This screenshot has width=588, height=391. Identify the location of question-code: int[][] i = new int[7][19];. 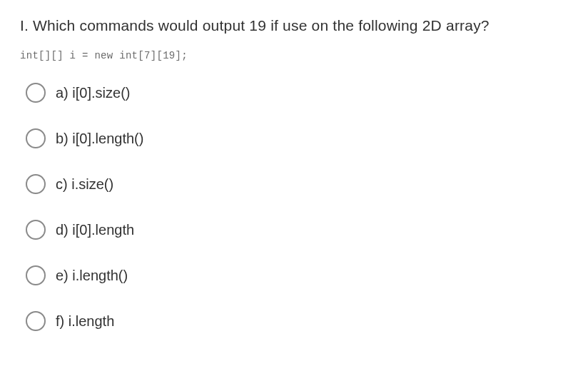
(294, 56).